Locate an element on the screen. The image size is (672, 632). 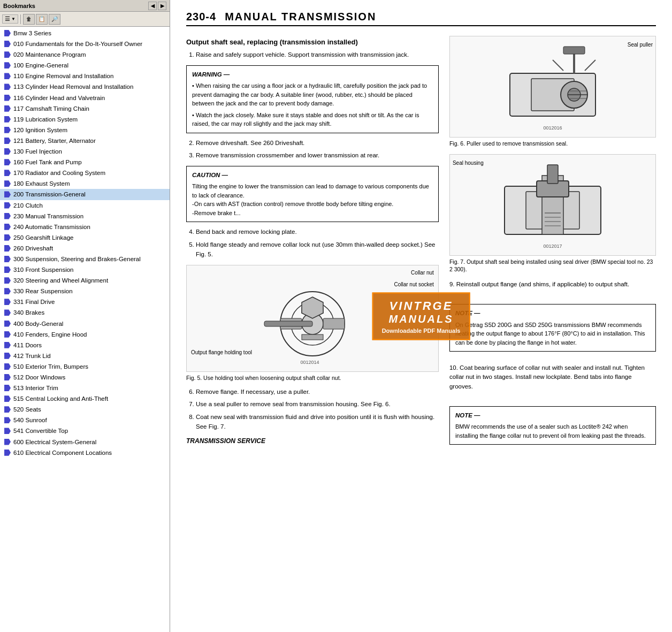
bookmark-label: 412 Trunk Lid is located at coordinates (90, 356).